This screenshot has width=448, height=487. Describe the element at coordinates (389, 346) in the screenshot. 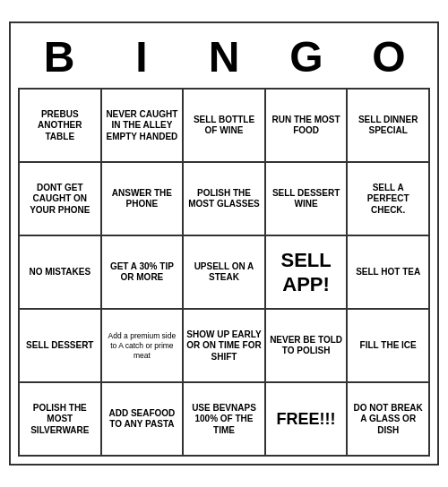

I see `bingo-cell-19: FILL THE ICE` at that location.